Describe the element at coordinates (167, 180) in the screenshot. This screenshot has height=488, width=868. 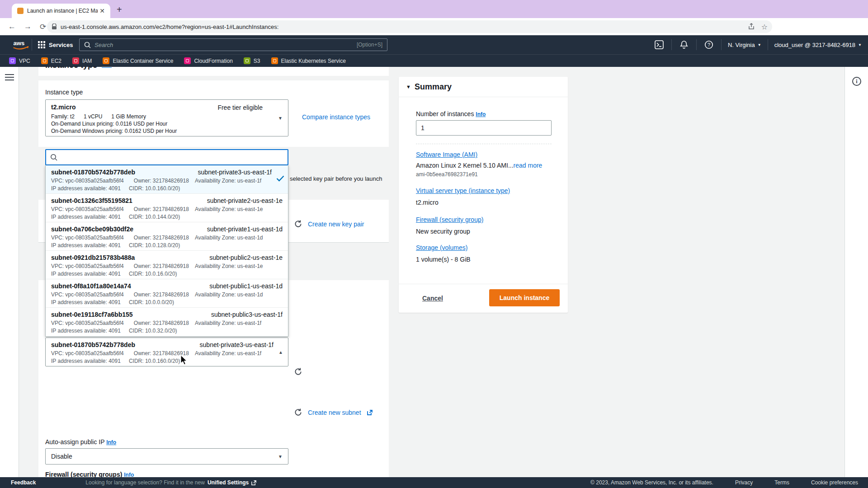
I see `subnet-option: subnet-01870b5742b778deb subnet-private3…` at that location.